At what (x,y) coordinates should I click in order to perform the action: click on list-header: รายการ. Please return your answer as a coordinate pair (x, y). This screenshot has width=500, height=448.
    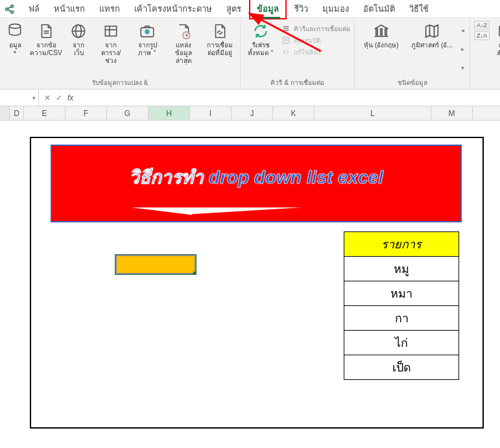
    Looking at the image, I should click on (402, 244).